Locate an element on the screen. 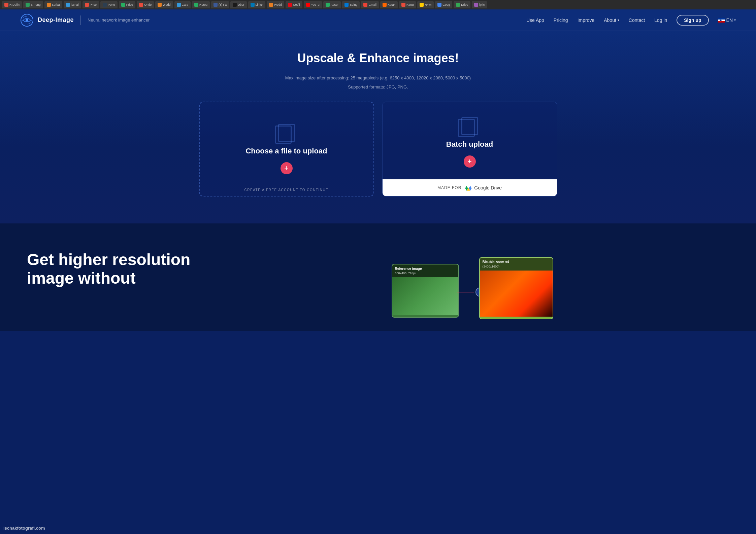 The width and height of the screenshot is (756, 534). lower-visual: Reference image 600x400, 72dpi → Bicubic… is located at coordinates (472, 291).